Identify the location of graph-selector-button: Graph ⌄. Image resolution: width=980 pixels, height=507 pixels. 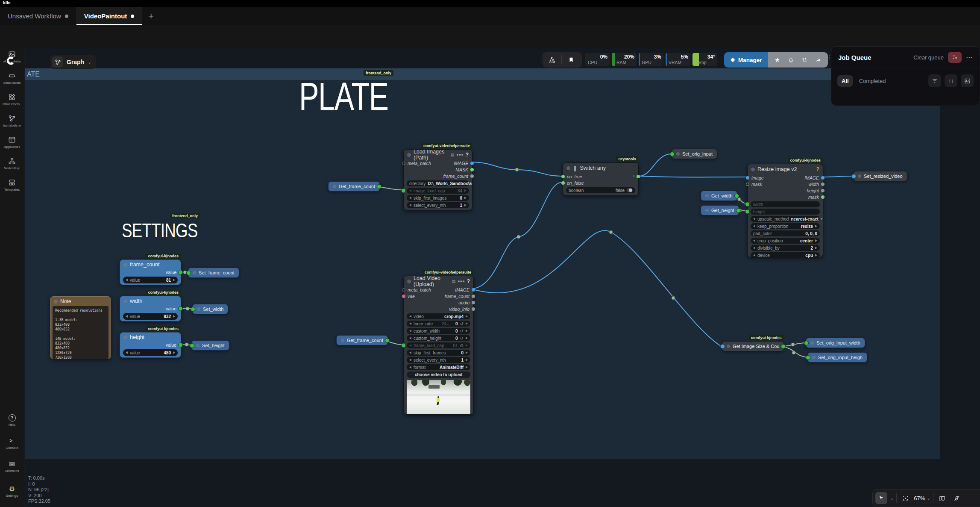
(73, 62).